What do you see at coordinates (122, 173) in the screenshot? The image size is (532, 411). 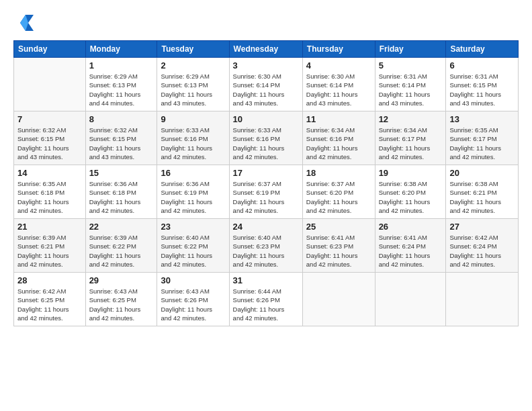 I see `day-number: 15` at bounding box center [122, 173].